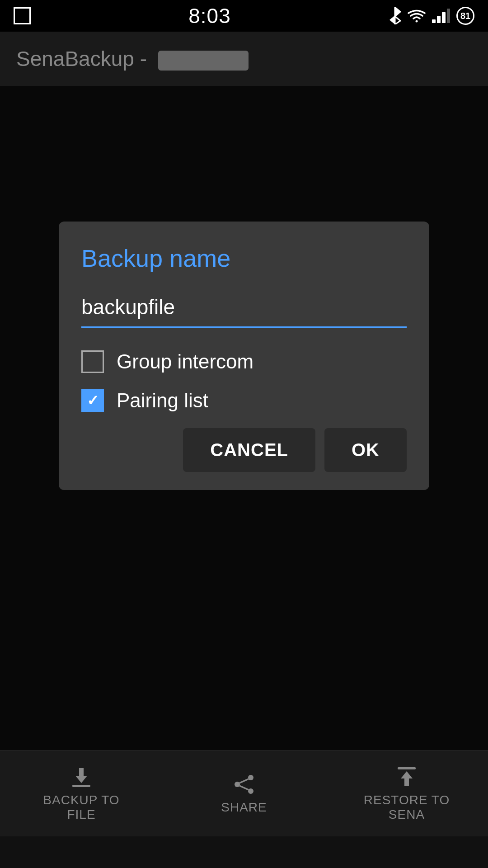 This screenshot has height=868, width=488. What do you see at coordinates (163, 401) in the screenshot?
I see `pairing-list-label: Pairing list` at bounding box center [163, 401].